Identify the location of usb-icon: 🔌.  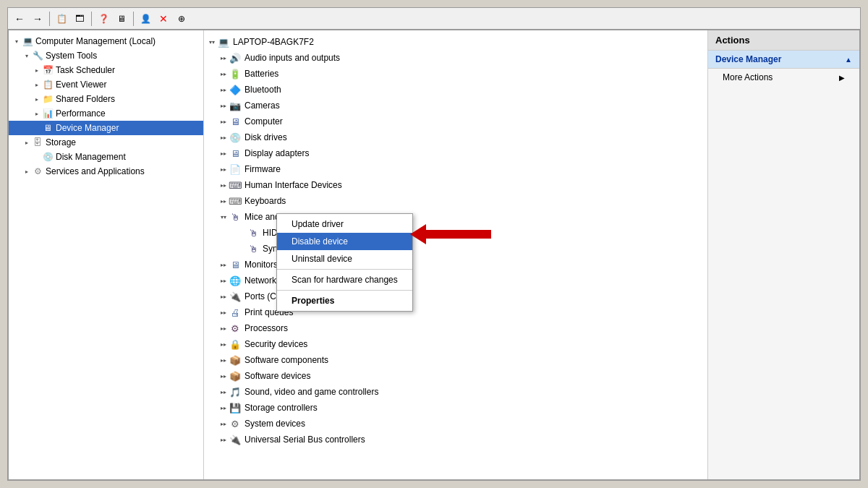
(235, 440).